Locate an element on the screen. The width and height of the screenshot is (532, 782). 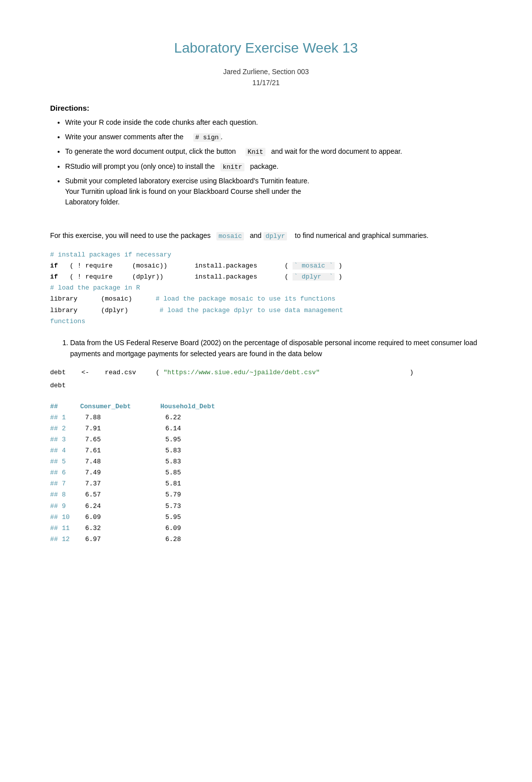
code-read-csv-line1: debt <- read.csv ( "https://www.siue.edu… is located at coordinates (266, 373).